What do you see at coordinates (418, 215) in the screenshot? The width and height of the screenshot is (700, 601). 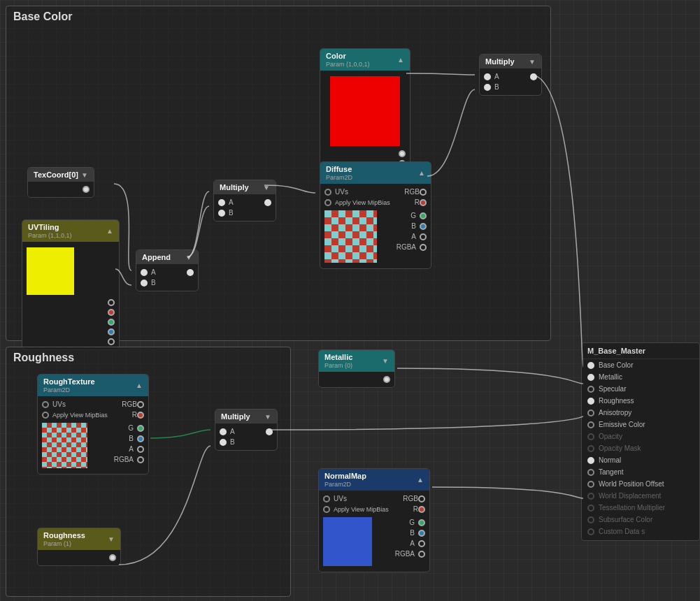 I see `diffuse-g: G` at bounding box center [418, 215].